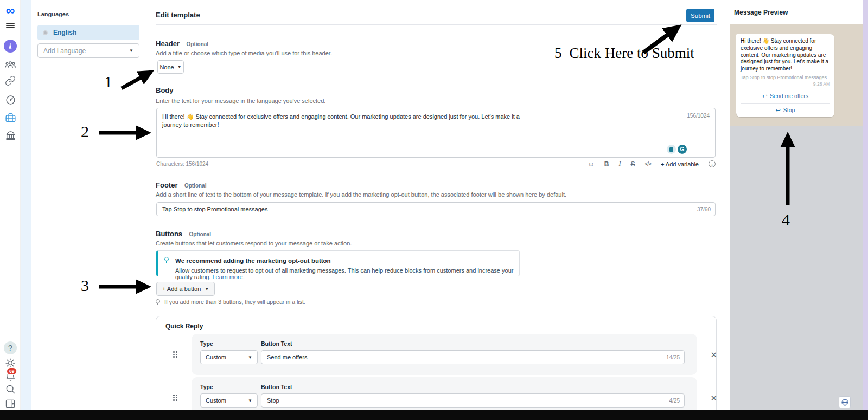 The height and width of the screenshot is (420, 868). Describe the element at coordinates (796, 205) in the screenshot. I see `message-preview-panel: Message Preview Hi there! 👋 Stay connect…` at that location.